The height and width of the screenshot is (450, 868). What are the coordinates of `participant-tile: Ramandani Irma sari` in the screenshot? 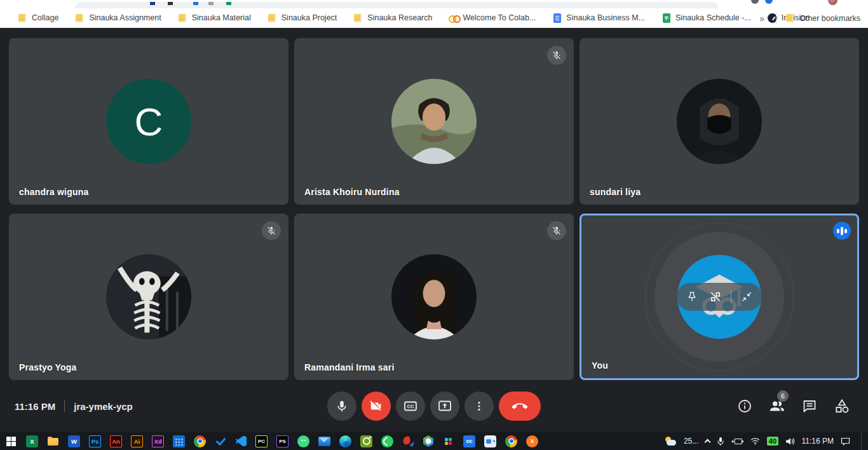 It's located at (434, 297).